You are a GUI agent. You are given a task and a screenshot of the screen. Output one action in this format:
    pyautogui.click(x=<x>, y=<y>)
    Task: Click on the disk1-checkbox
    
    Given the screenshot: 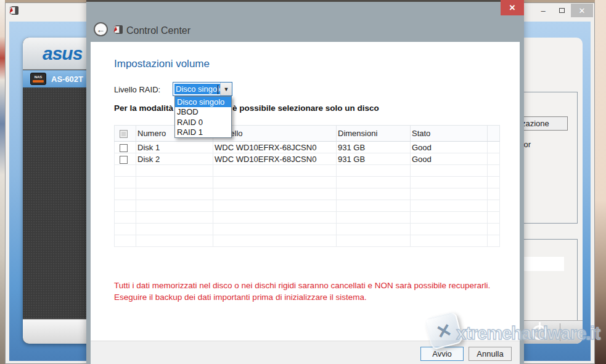 What is the action you would take?
    pyautogui.click(x=123, y=148)
    